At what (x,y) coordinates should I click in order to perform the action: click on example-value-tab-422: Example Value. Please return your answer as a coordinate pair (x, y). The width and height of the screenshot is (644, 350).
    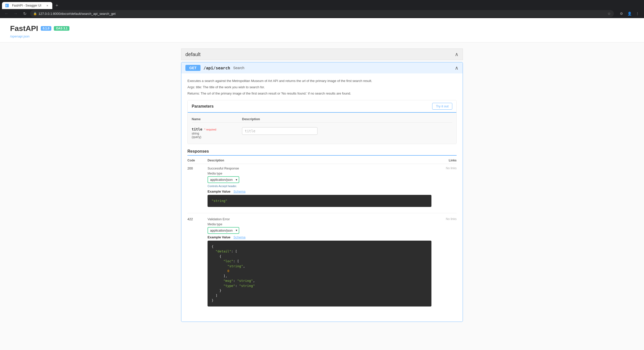
    Looking at the image, I should click on (219, 237).